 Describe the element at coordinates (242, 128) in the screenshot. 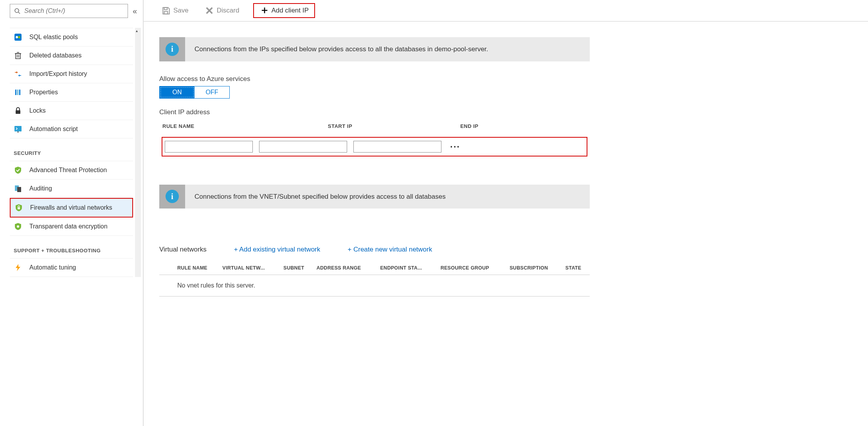

I see `col-rule-name: RULE NAME` at that location.